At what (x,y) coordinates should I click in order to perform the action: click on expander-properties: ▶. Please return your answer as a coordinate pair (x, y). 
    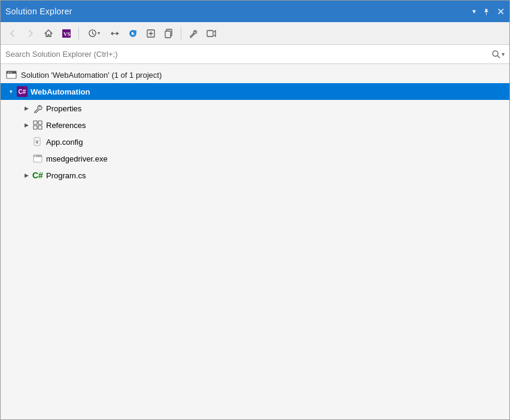
    Looking at the image, I should click on (26, 108).